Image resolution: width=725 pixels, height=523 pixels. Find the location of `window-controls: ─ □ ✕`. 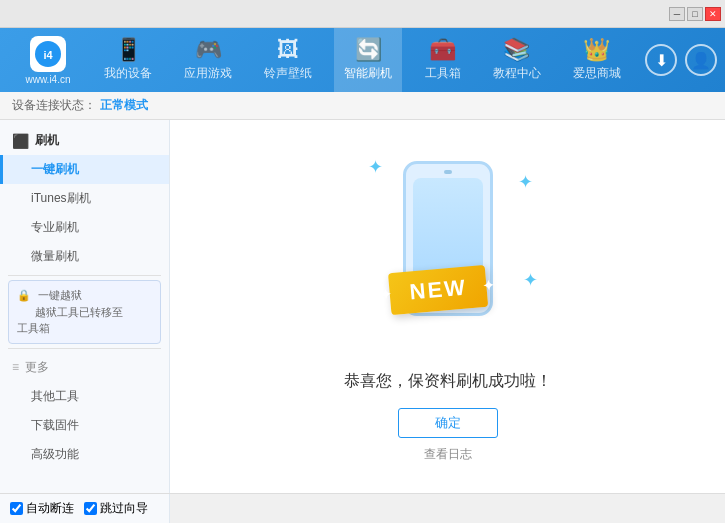

window-controls: ─ □ ✕ is located at coordinates (695, 14).